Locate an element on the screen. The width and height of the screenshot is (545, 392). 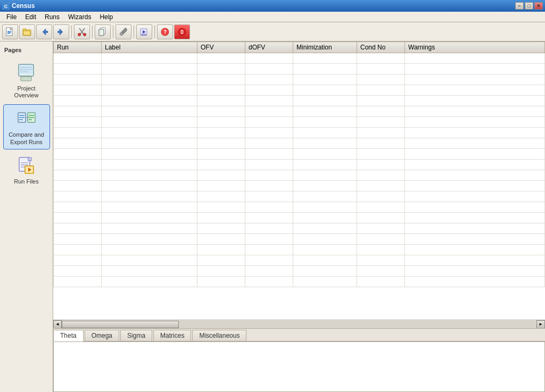
svg-text: C is located at coordinates (6, 6).